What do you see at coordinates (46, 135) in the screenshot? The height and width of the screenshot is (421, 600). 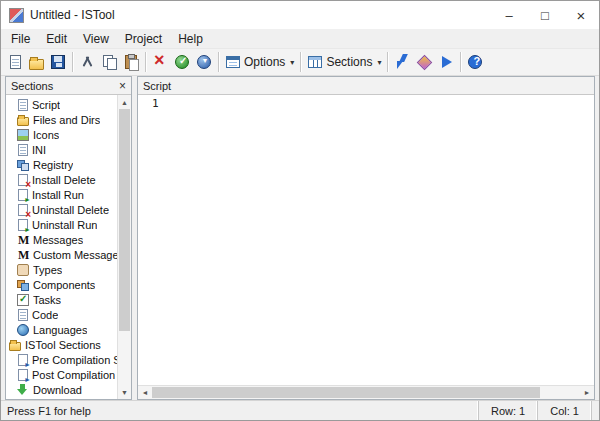 I see `sidebar-item-label: Icons` at bounding box center [46, 135].